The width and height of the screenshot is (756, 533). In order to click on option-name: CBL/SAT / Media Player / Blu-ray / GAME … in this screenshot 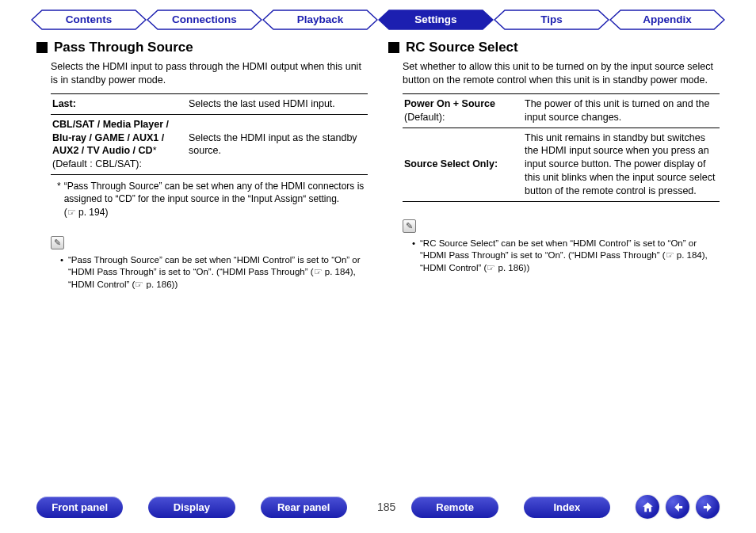, I will do `click(119, 145)`.